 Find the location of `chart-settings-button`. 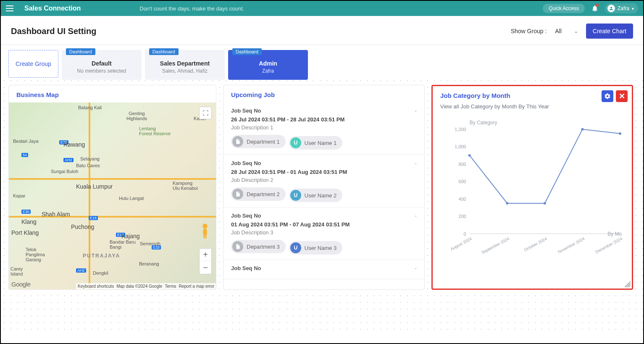

chart-settings-button is located at coordinates (607, 96).